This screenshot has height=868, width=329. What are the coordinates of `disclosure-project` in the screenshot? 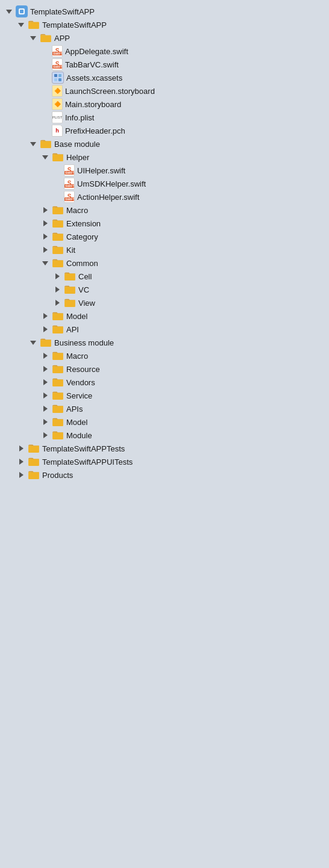 It's located at (9, 11).